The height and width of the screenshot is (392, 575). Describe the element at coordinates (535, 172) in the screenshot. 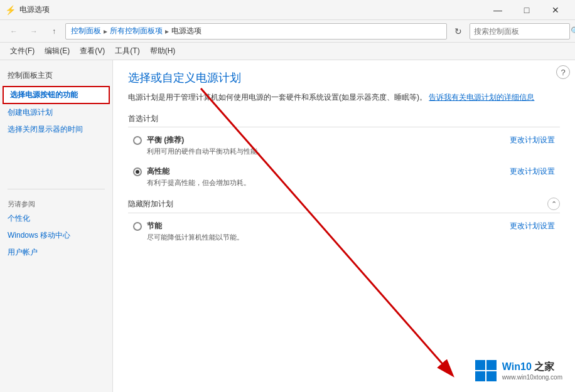

I see `plan-settings-link-highperf: 更改计划设置` at that location.